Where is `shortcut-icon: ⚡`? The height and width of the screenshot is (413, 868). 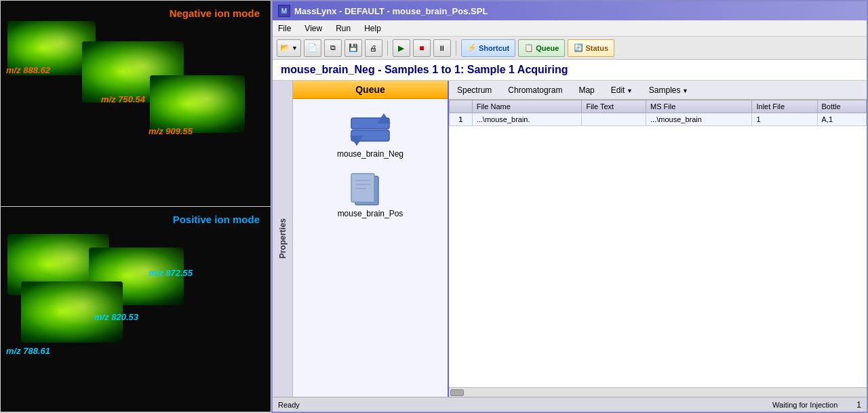 shortcut-icon: ⚡ is located at coordinates (472, 47).